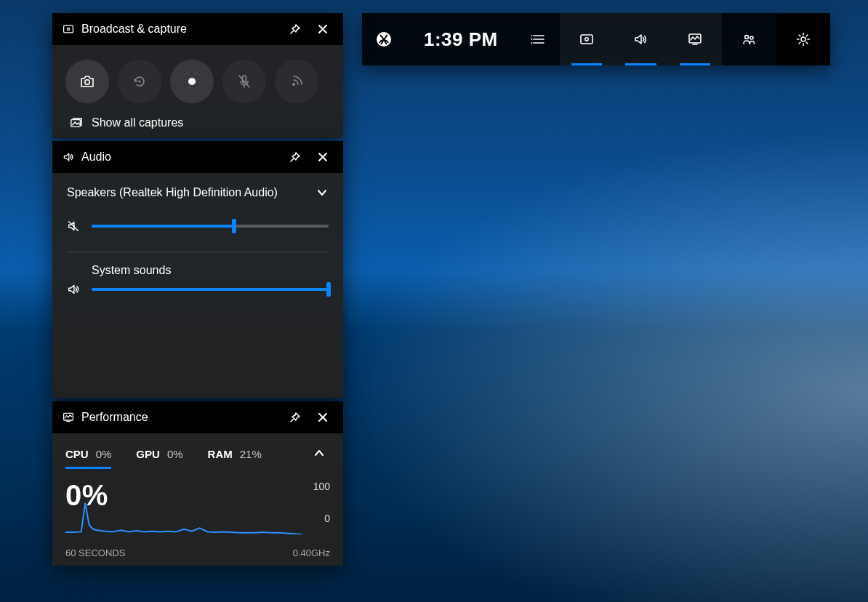 This screenshot has height=602, width=868. What do you see at coordinates (803, 39) in the screenshot?
I see `gear-icon` at bounding box center [803, 39].